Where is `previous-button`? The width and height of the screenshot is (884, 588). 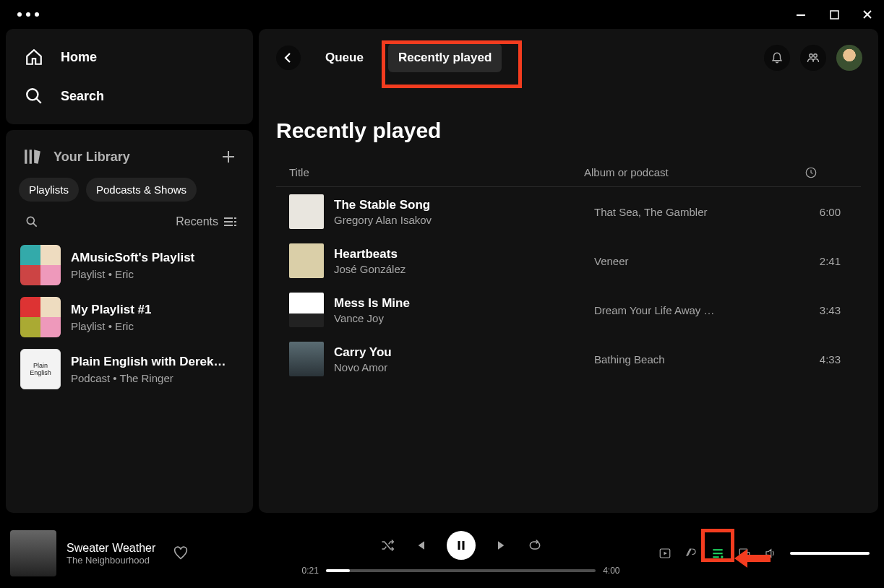 previous-button is located at coordinates (421, 545).